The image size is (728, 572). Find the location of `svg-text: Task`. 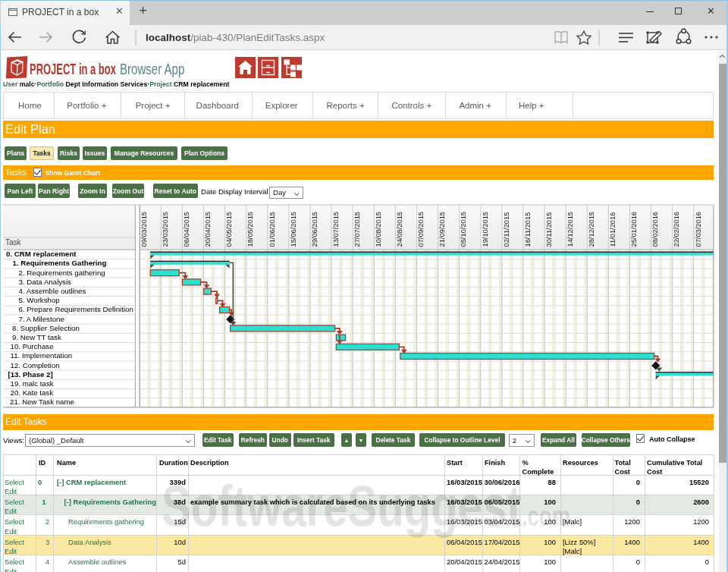

svg-text: Task is located at coordinates (14, 243).